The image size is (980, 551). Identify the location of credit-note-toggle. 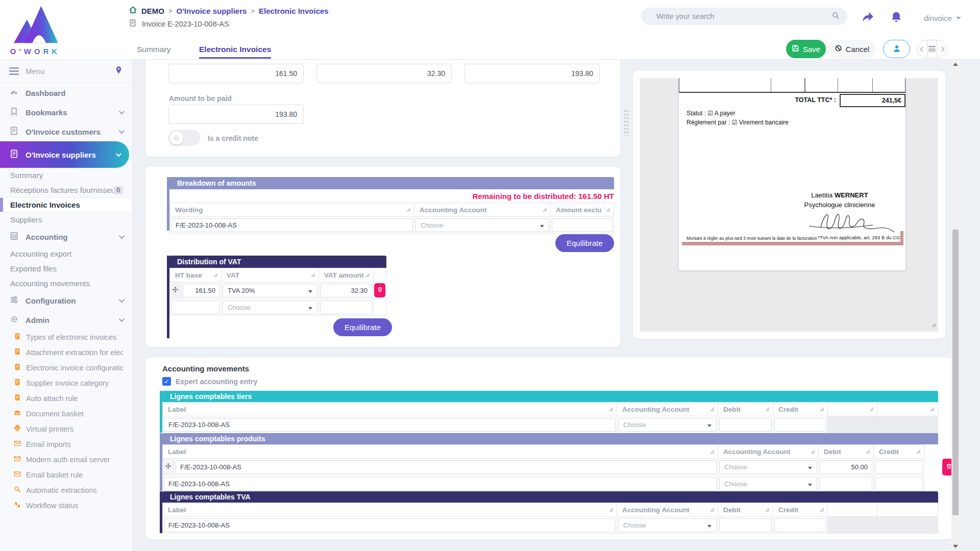
(184, 138).